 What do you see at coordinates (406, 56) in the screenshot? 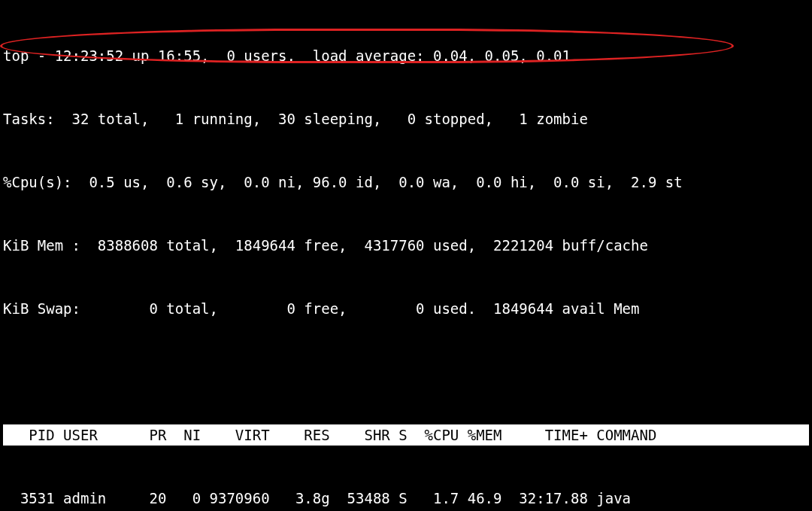
I see `summary-top-line: top - 12:23:52 up 16:55, 0 users, load a…` at bounding box center [406, 56].